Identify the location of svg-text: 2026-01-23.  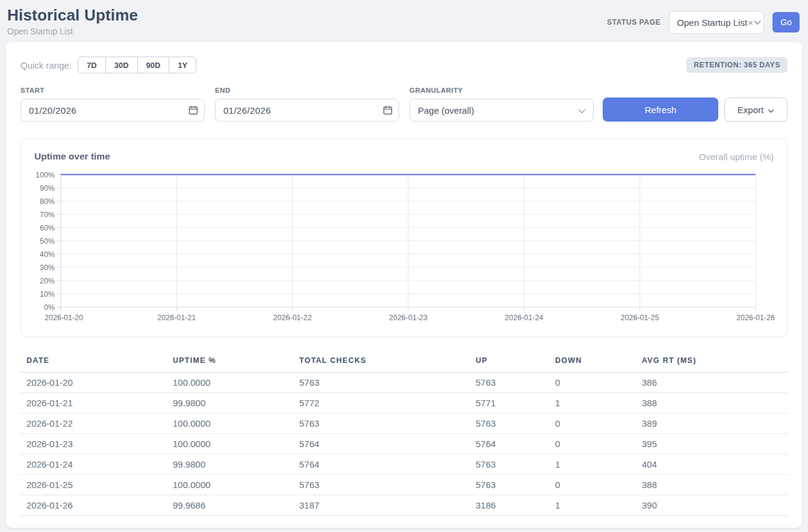
(408, 318).